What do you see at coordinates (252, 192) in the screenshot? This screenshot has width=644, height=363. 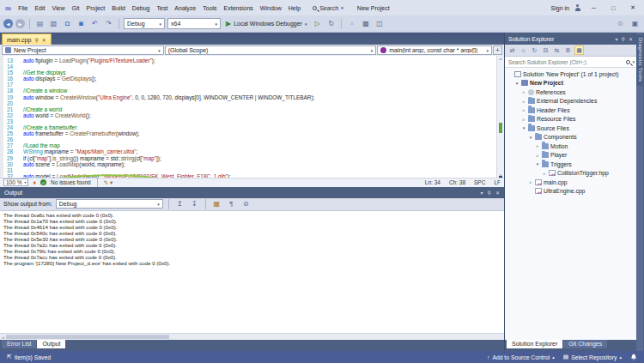 I see `output-panel-header: Output ▾ ⚲ ✕` at bounding box center [252, 192].